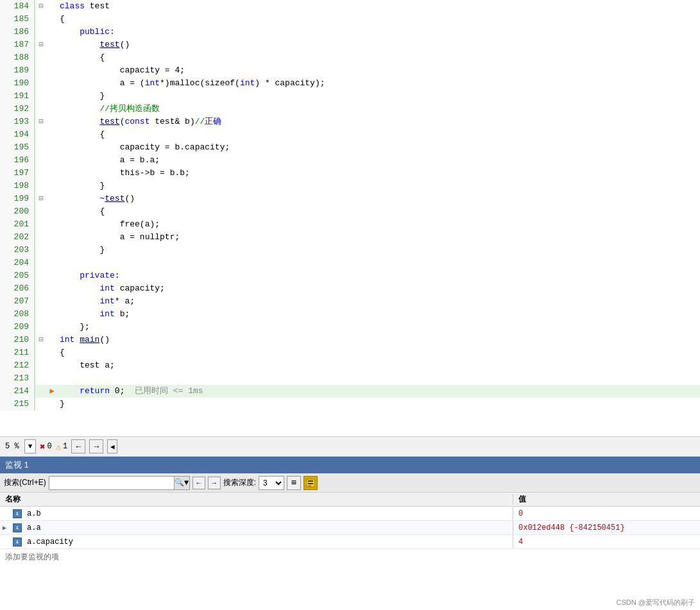 This screenshot has width=700, height=610. Describe the element at coordinates (18, 314) in the screenshot. I see `line-number-208: 208` at that location.